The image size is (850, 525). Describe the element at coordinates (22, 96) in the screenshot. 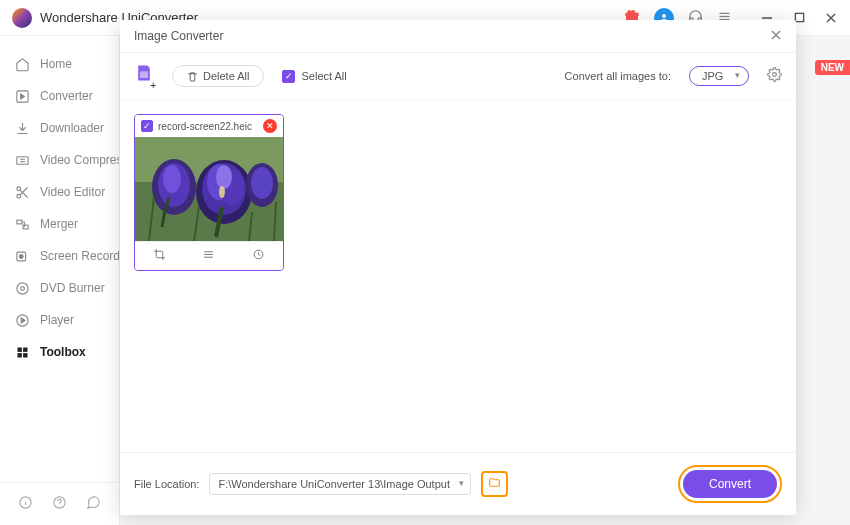

I see `converter-icon` at that location.